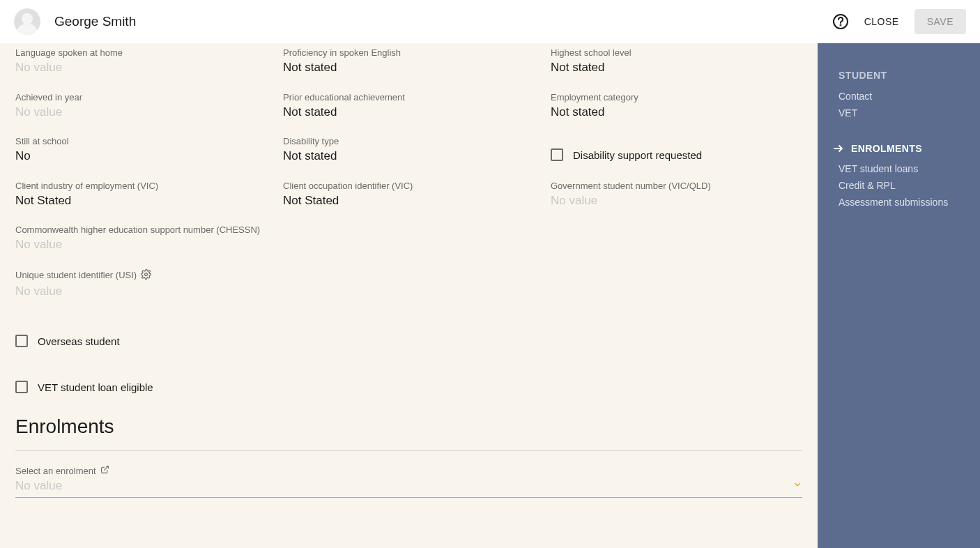 The width and height of the screenshot is (980, 548). I want to click on open-external-icon, so click(105, 471).